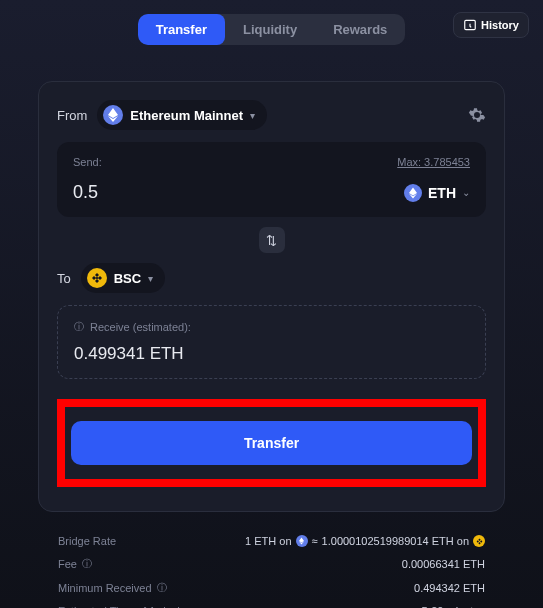 Image resolution: width=543 pixels, height=608 pixels. What do you see at coordinates (128, 278) in the screenshot?
I see `to-chain-name: BSC` at bounding box center [128, 278].